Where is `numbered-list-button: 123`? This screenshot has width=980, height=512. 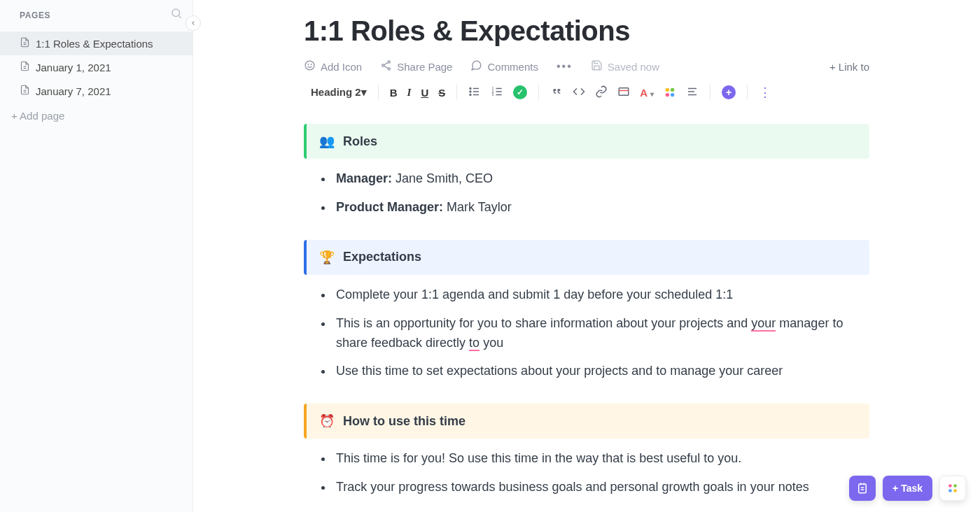
numbered-list-button: 123 is located at coordinates (497, 92).